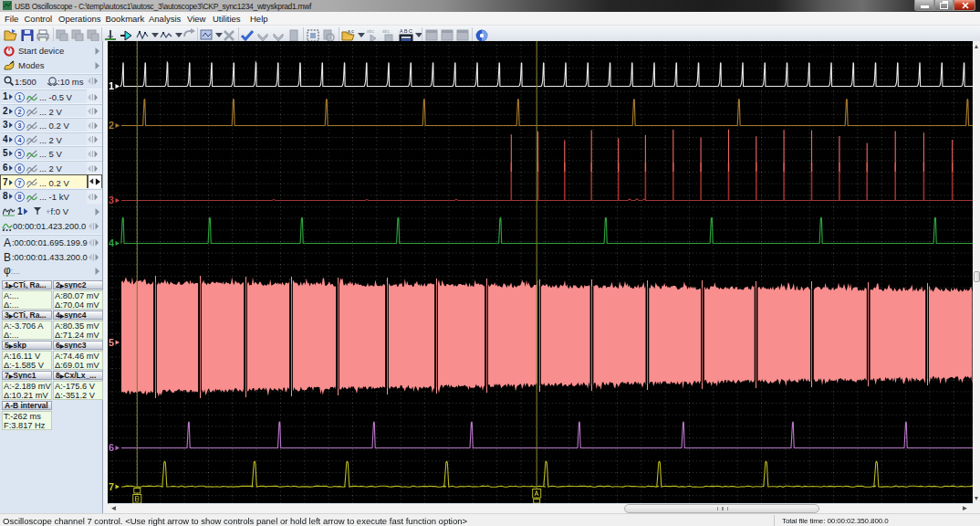 The image size is (980, 526). Describe the element at coordinates (111, 487) in the screenshot. I see `svg-text: 7` at that location.